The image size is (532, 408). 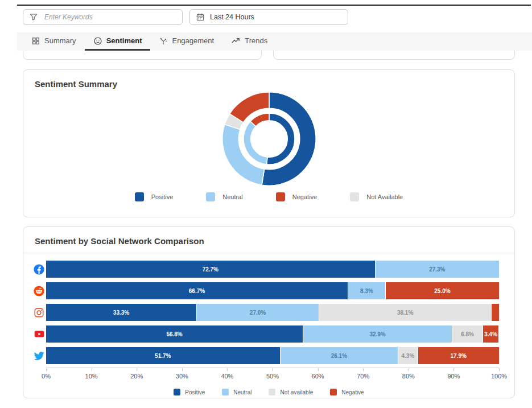 I want to click on bar-segment-positive: 33.3%, so click(x=122, y=312).